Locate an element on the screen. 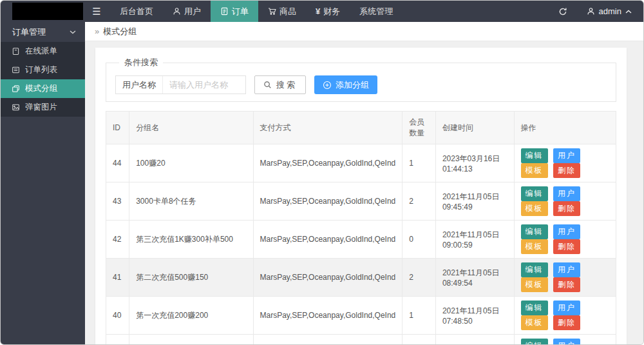 Image resolution: width=644 pixels, height=345 pixels. cell-created-time: 2021年11月05日 08:49:54 is located at coordinates (475, 277).